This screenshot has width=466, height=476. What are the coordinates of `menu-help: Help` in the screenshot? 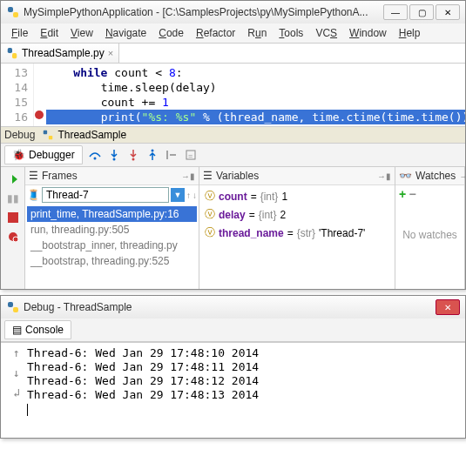 It's located at (409, 33).